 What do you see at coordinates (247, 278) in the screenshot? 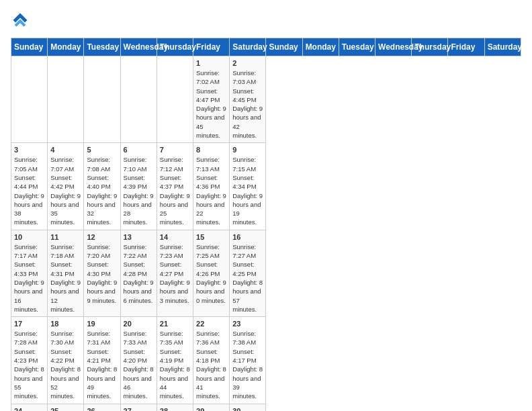
I see `day-info: Sunrise: 7:27 AM Sunset: 4:25 PM Dayligh…` at bounding box center [247, 278].